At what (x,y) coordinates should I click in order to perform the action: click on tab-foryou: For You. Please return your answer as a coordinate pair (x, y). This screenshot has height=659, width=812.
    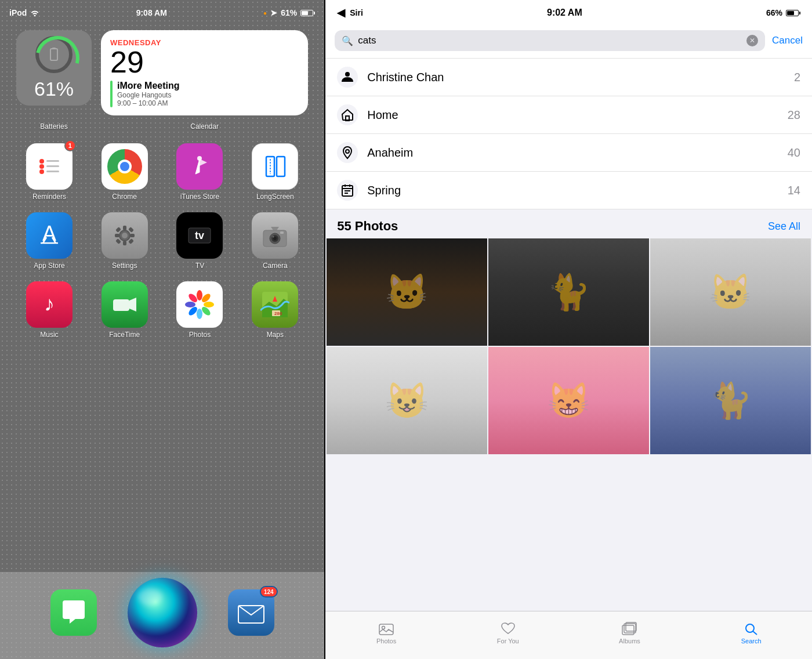
    Looking at the image, I should click on (508, 636).